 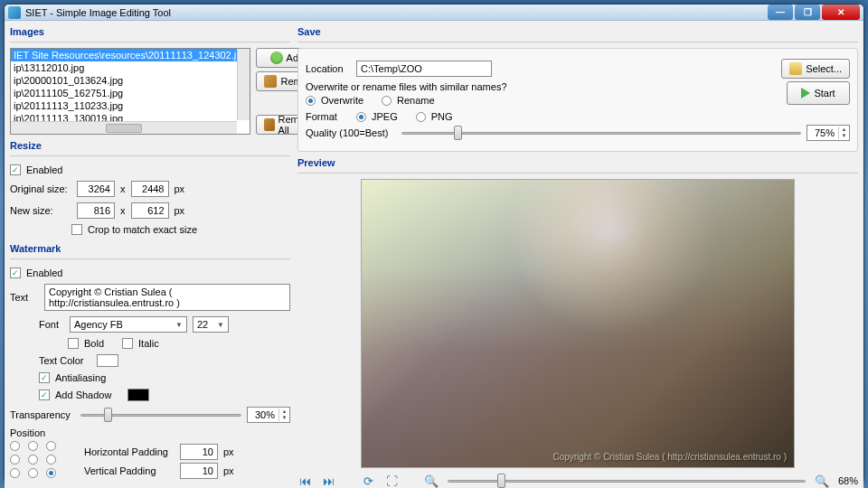 What do you see at coordinates (305, 481) in the screenshot?
I see `first-icon: ⏮` at bounding box center [305, 481].